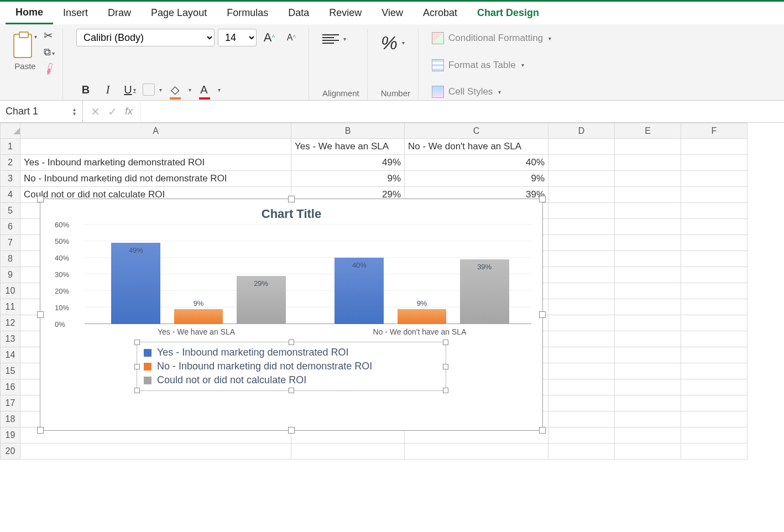 The width and height of the screenshot is (784, 532). What do you see at coordinates (269, 38) in the screenshot?
I see `grow-font-button: A^` at bounding box center [269, 38].